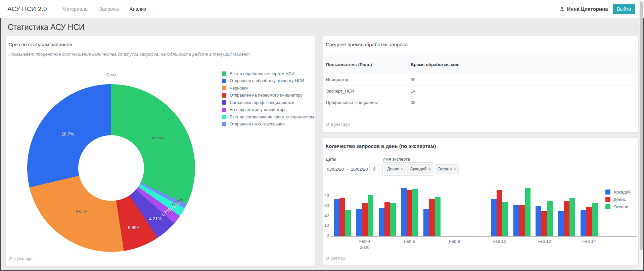  Describe the element at coordinates (268, 96) in the screenshot. I see `legend-item: Отправлен на пересмотр инициатору` at that location.